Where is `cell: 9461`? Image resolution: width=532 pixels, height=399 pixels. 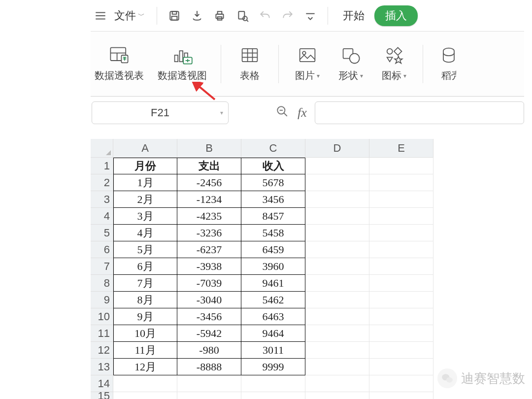 cell: 9461 is located at coordinates (273, 283).